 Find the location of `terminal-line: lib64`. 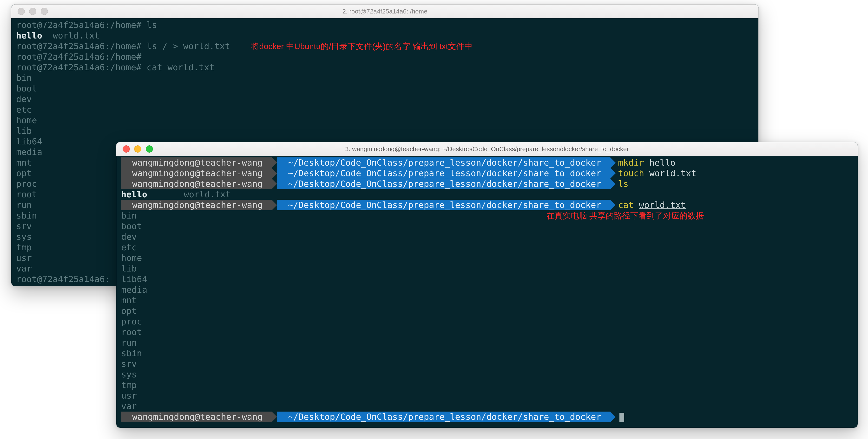

terminal-line: lib64 is located at coordinates (487, 279).